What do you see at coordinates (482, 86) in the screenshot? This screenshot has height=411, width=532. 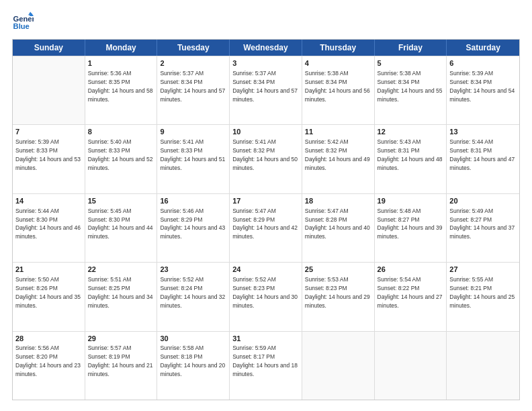 I see `cell-info: Sunrise: 5:39 AMSunset: 8:34 PMDaylight:…` at bounding box center [482, 86].